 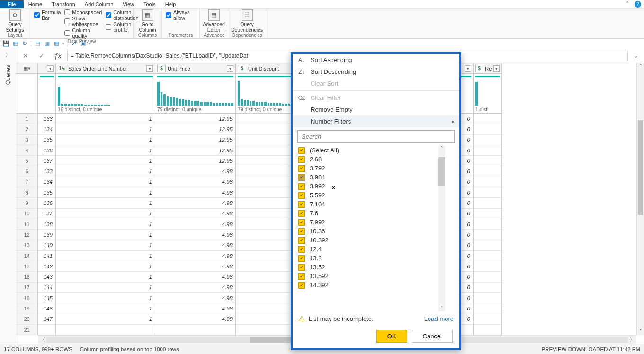 I want to click on filter-value-row: ✓3.792, so click(x=374, y=168).